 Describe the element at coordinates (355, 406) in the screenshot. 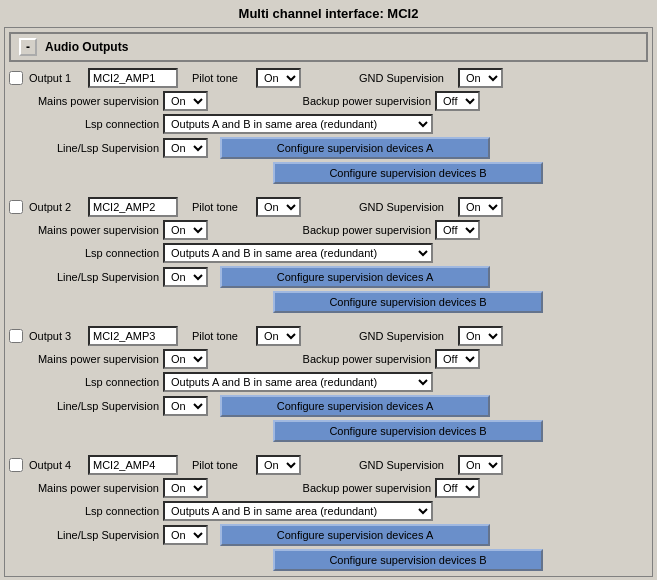

I see `configure-supervision-a-btn-3: Configure supervision devices A` at that location.